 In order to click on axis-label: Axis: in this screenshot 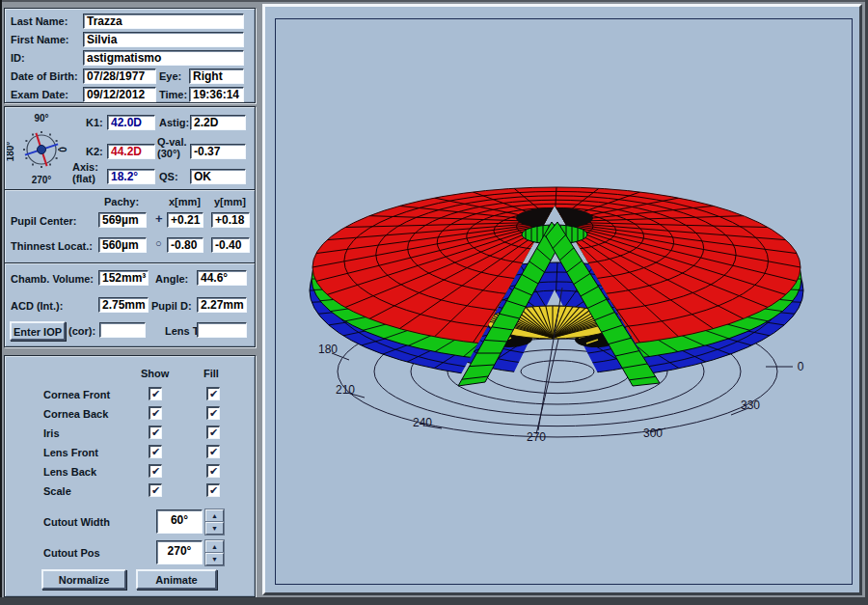, I will do `click(85, 167)`.